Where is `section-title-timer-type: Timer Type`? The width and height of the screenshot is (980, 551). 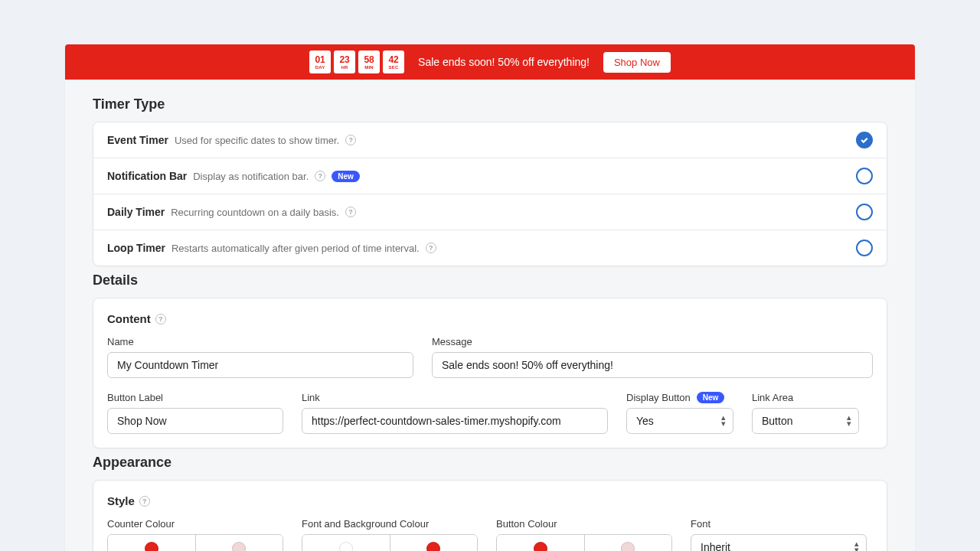
section-title-timer-type: Timer Type is located at coordinates (490, 104).